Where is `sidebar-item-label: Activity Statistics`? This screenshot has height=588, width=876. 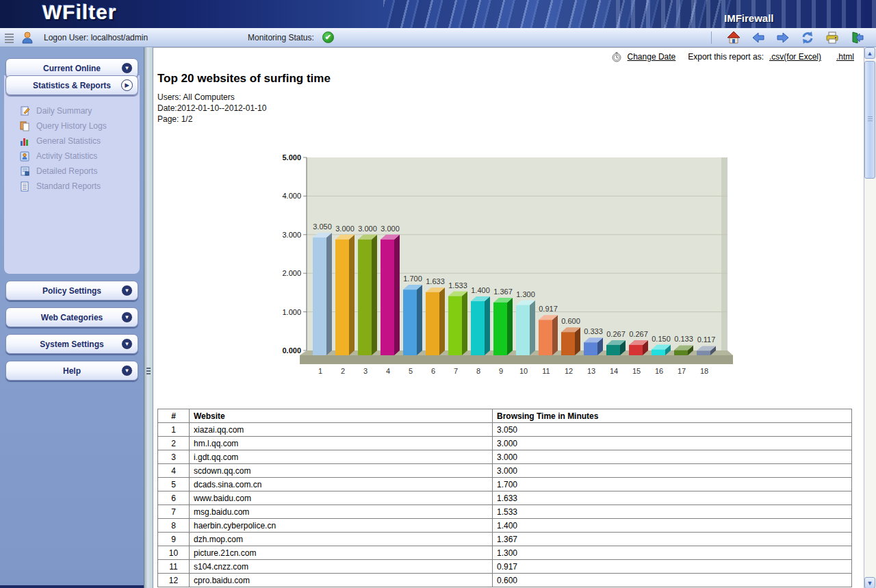
sidebar-item-label: Activity Statistics is located at coordinates (67, 156).